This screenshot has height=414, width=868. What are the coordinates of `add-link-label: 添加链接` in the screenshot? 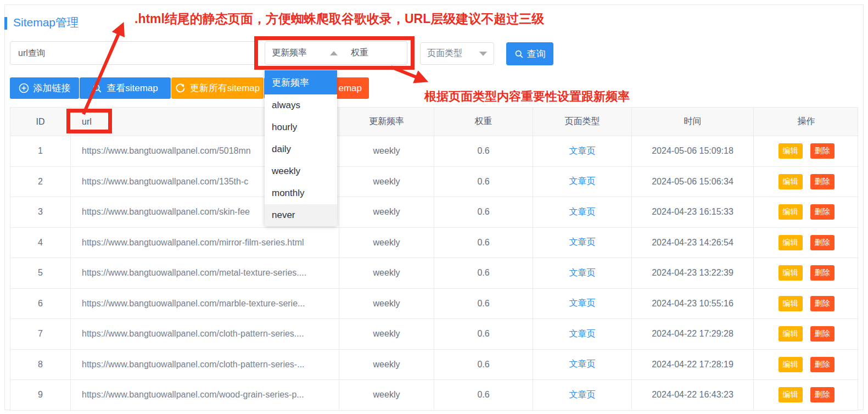 It's located at (52, 88).